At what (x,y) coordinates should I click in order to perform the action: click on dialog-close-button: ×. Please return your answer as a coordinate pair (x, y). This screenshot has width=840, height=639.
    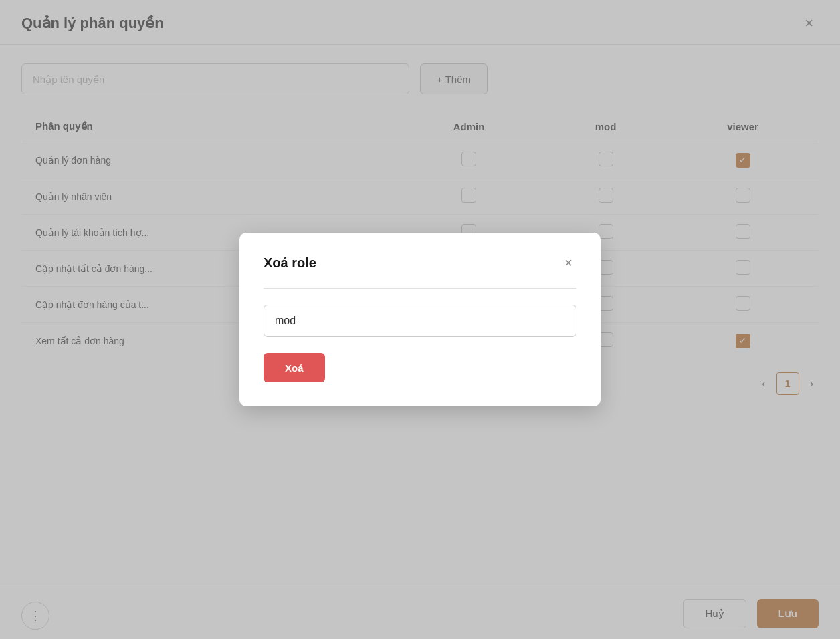
    Looking at the image, I should click on (568, 263).